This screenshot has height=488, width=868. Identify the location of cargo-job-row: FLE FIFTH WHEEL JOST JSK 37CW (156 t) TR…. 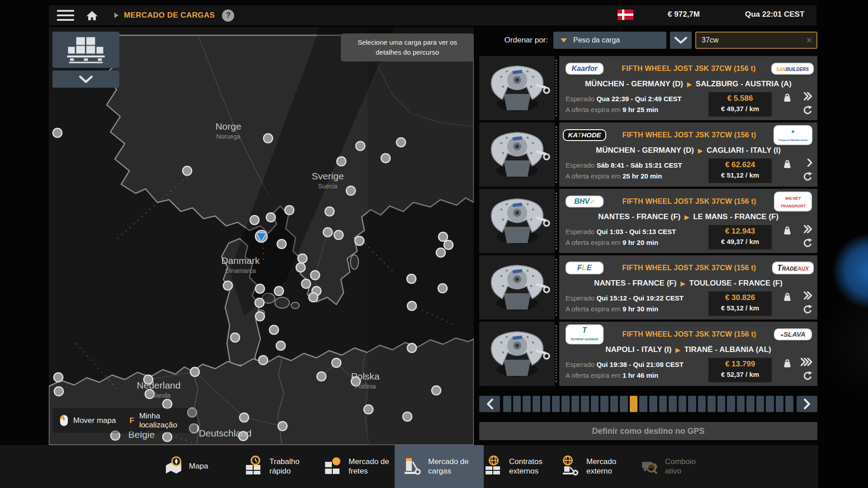
(648, 287).